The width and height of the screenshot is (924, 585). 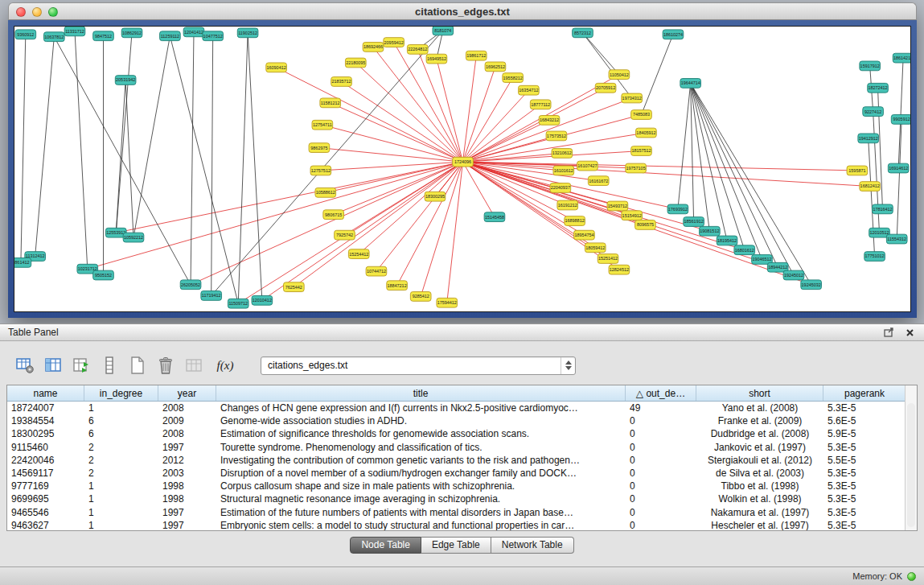 What do you see at coordinates (359, 254) in the screenshot?
I see `graph-node: 15254412` at bounding box center [359, 254].